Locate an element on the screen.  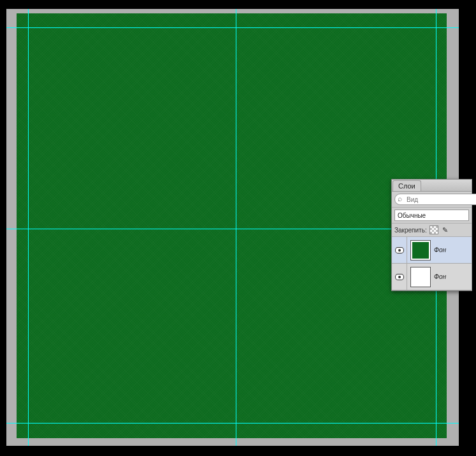
tab-layers: Слои is located at coordinates (407, 186).